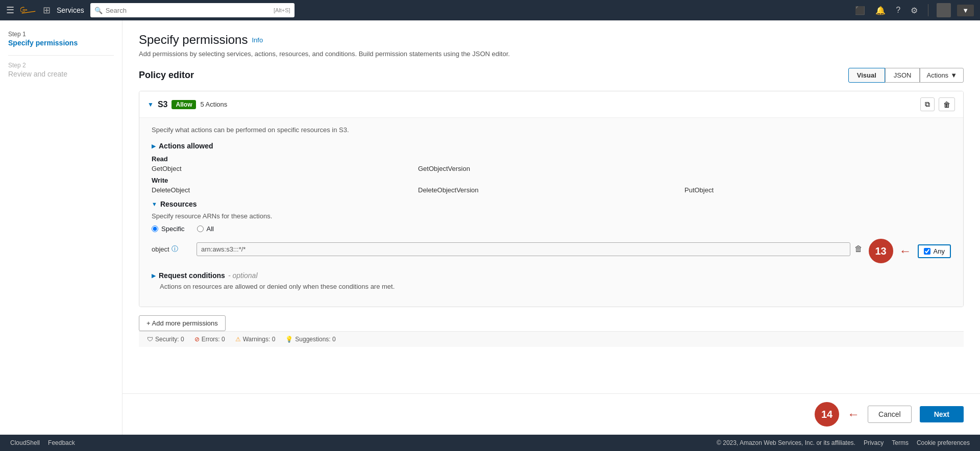  I want to click on resources-label: Resources, so click(179, 204).